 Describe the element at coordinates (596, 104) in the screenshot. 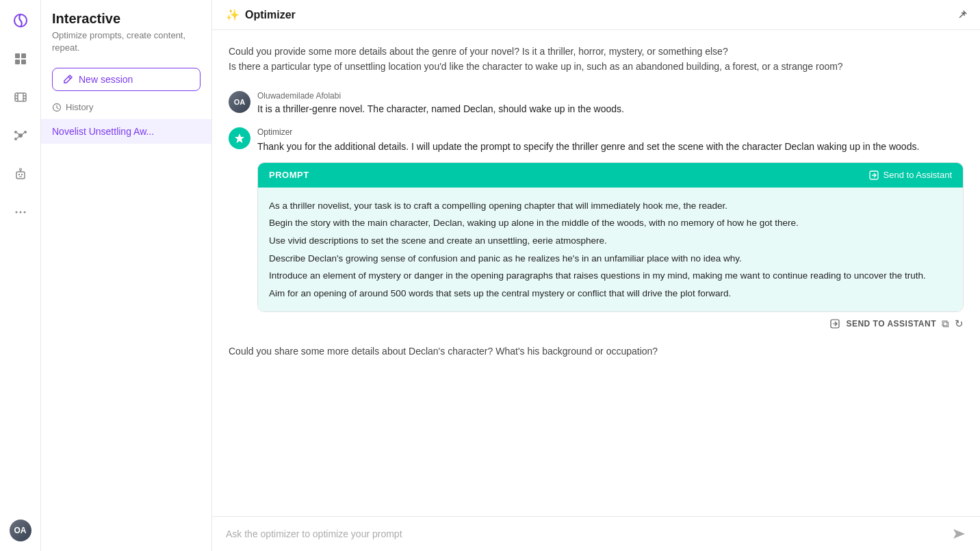

I see `user-message-row: OA Oluwademilade Afolabi It is a thrille…` at that location.